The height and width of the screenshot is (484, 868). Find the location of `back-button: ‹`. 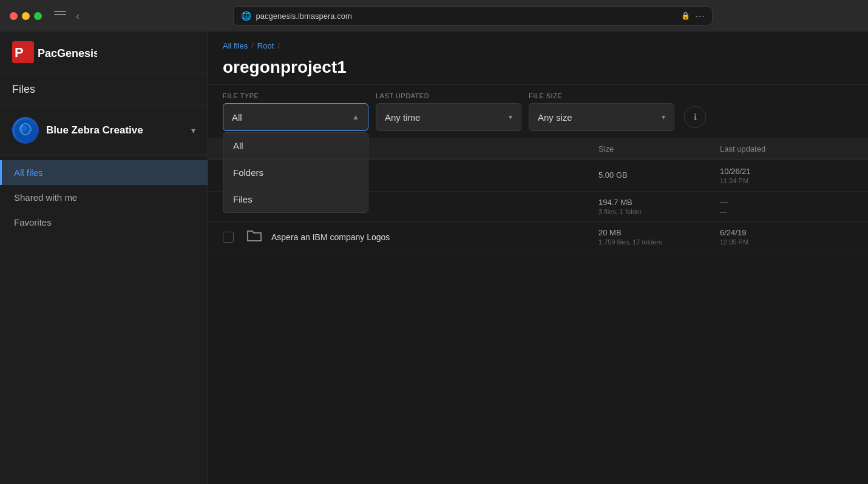

back-button: ‹ is located at coordinates (78, 16).